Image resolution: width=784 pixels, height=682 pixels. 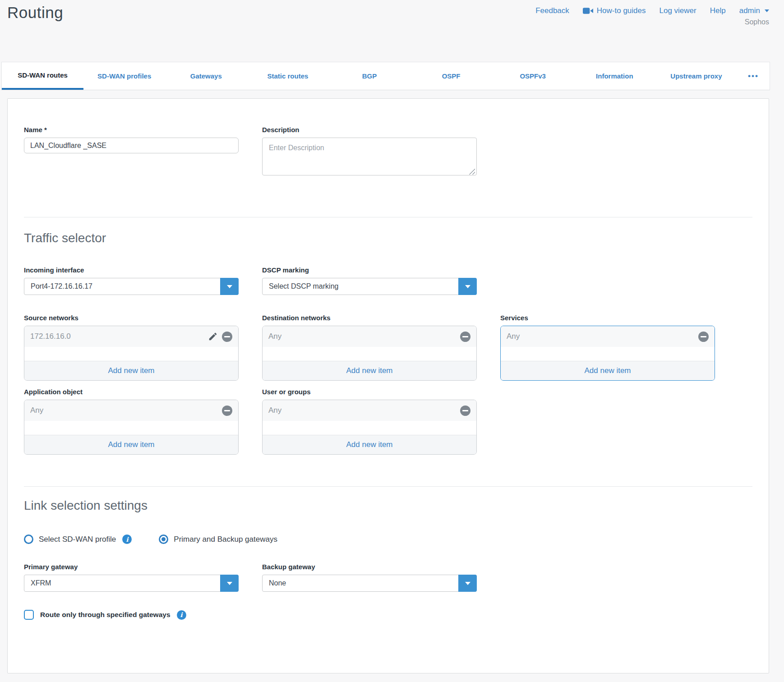 I want to click on user-or-groups-group: User or groups Any Add new item, so click(x=369, y=421).